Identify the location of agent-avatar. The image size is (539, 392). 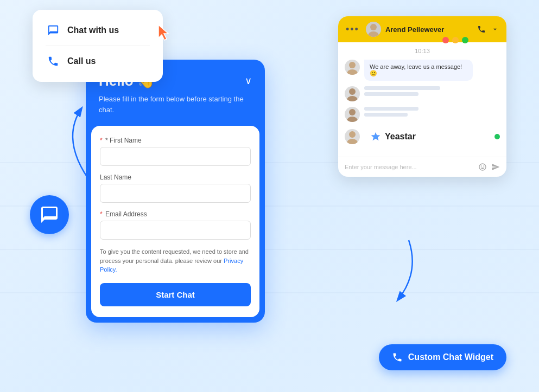
(373, 29).